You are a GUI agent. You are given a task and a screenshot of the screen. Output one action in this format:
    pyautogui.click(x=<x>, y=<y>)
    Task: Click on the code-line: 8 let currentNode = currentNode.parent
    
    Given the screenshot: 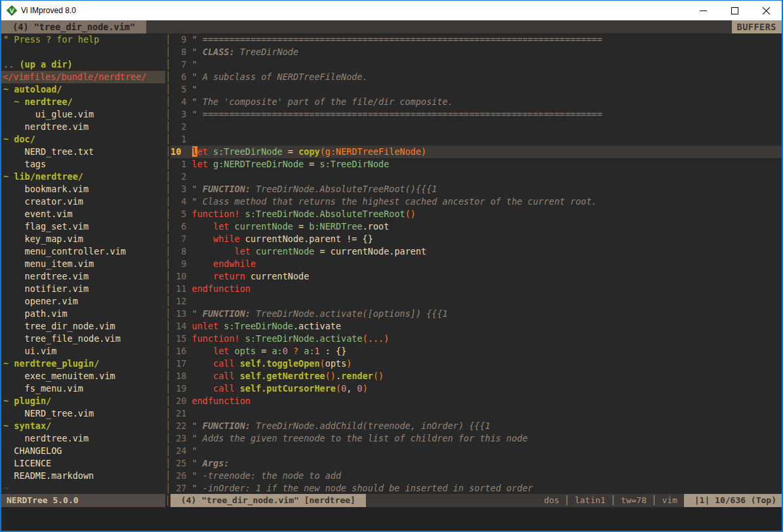 What is the action you would take?
    pyautogui.click(x=476, y=252)
    